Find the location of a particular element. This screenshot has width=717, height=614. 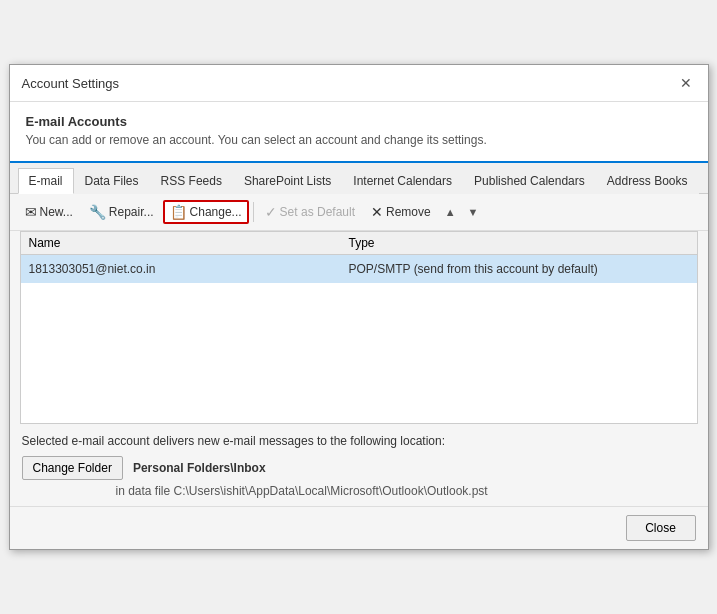

tab-published-calendars: Published Calendars is located at coordinates (530, 181).